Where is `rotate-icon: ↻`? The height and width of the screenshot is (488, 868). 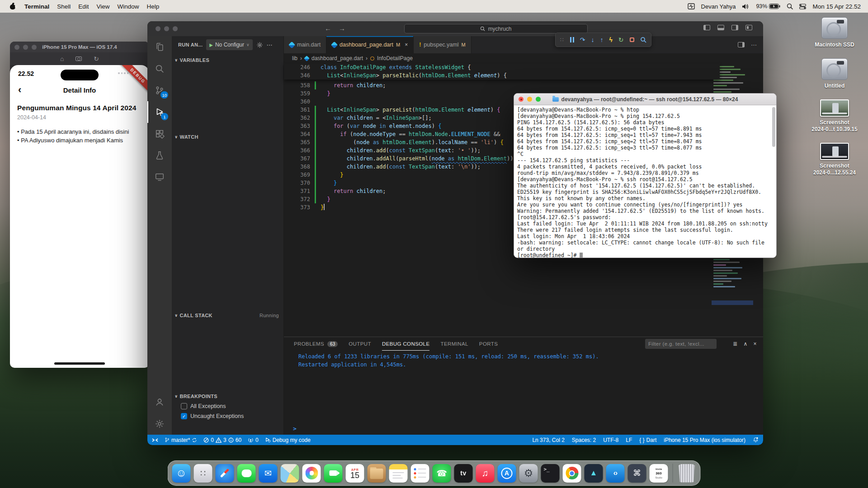
rotate-icon: ↻ is located at coordinates (96, 59).